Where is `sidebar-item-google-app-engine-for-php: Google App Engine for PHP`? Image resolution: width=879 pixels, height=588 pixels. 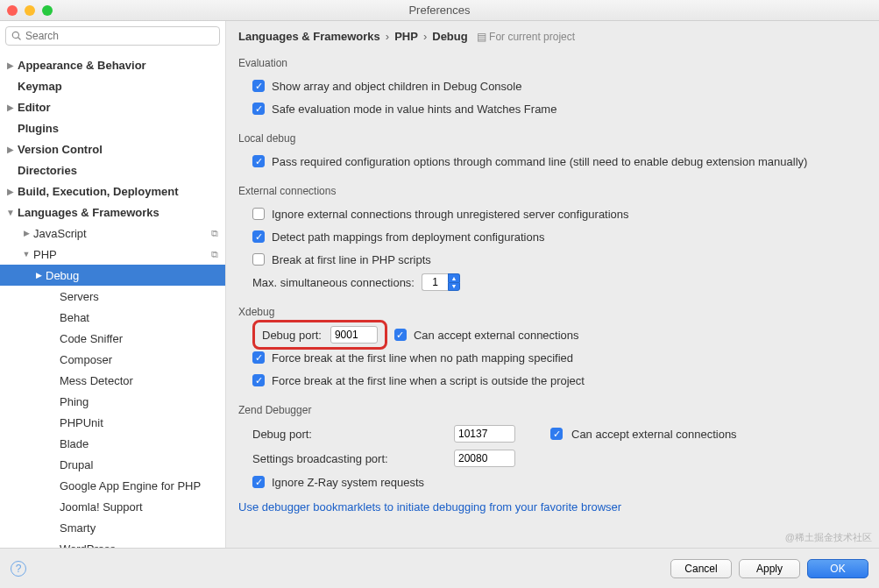
sidebar-item-google-app-engine-for-php: Google App Engine for PHP is located at coordinates (112, 485).